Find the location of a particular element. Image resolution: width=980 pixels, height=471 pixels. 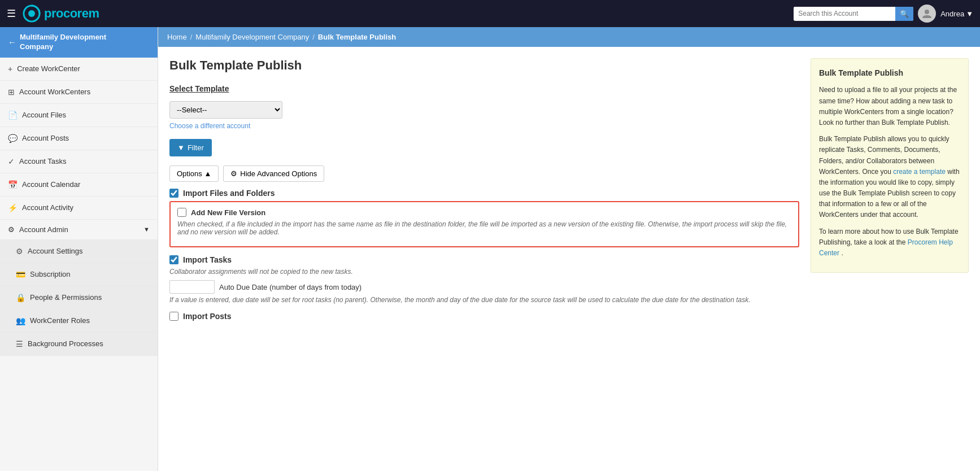

sidebar-item-account-files: 📄 Account Files is located at coordinates (79, 115).